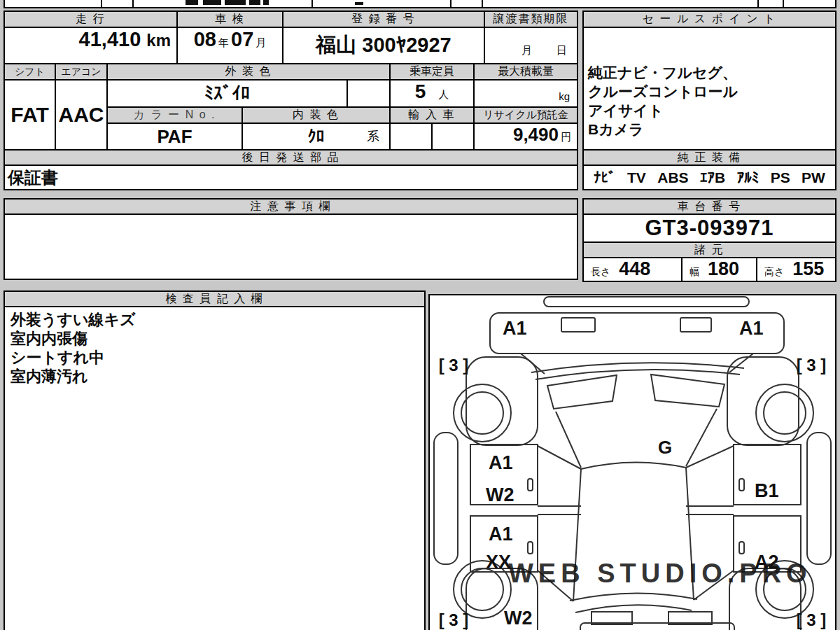 Image resolution: width=840 pixels, height=630 pixels. Describe the element at coordinates (526, 94) in the screenshot. I see `max-load-cell: kg` at that location.